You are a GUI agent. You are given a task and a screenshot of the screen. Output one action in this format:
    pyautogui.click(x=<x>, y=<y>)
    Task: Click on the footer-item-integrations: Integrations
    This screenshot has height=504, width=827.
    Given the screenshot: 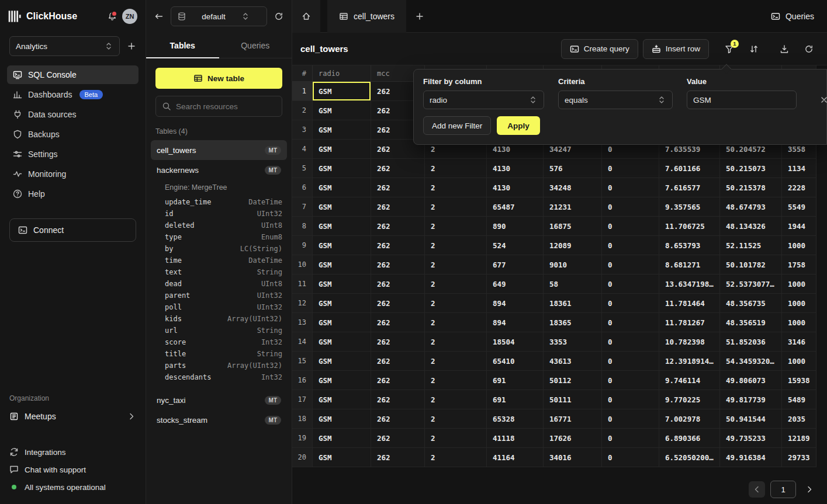 What is the action you would take?
    pyautogui.click(x=72, y=452)
    